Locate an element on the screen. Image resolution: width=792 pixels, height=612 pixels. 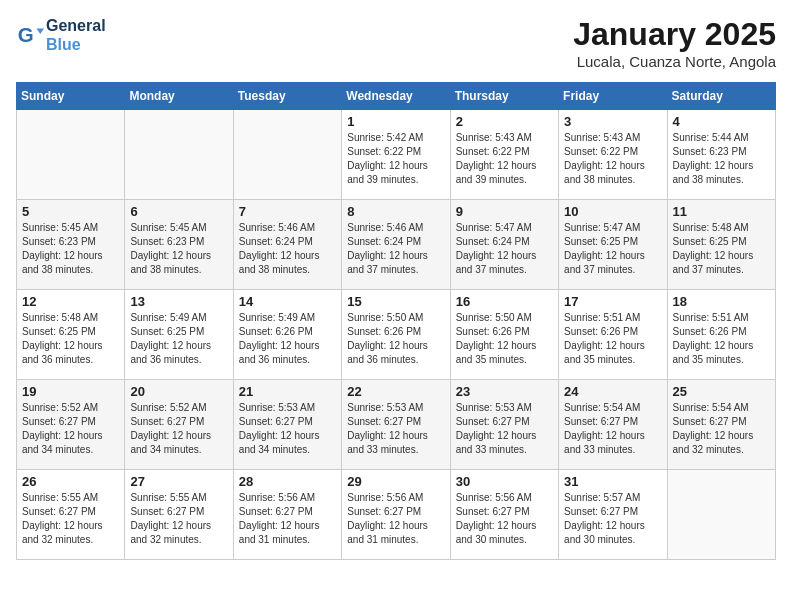
calendar-cell: 29Sunrise: 5:56 AM Sunset: 6:27 PM Dayli… is located at coordinates (396, 515).